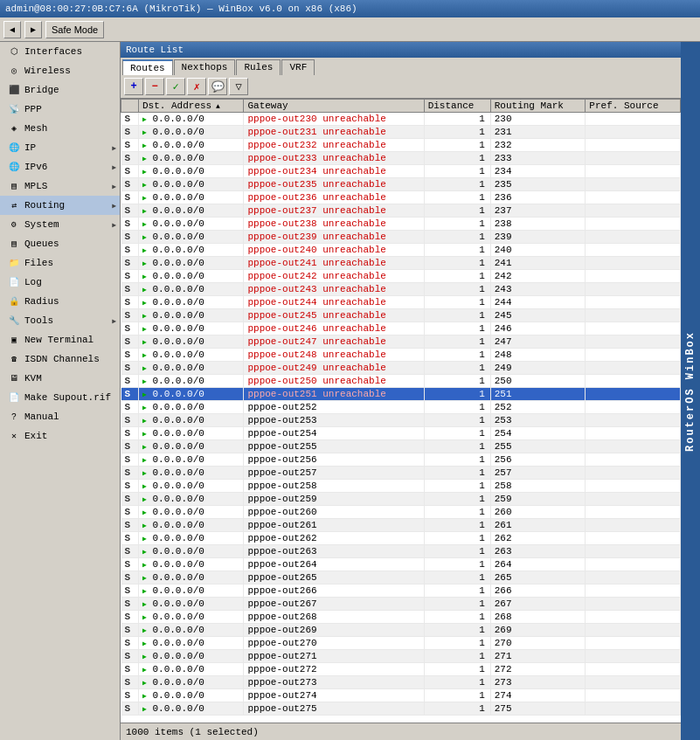 This screenshot has height=740, width=700. I want to click on table-row: S▶ 0.0.0.0/0pppoe-out2561256, so click(401, 460).